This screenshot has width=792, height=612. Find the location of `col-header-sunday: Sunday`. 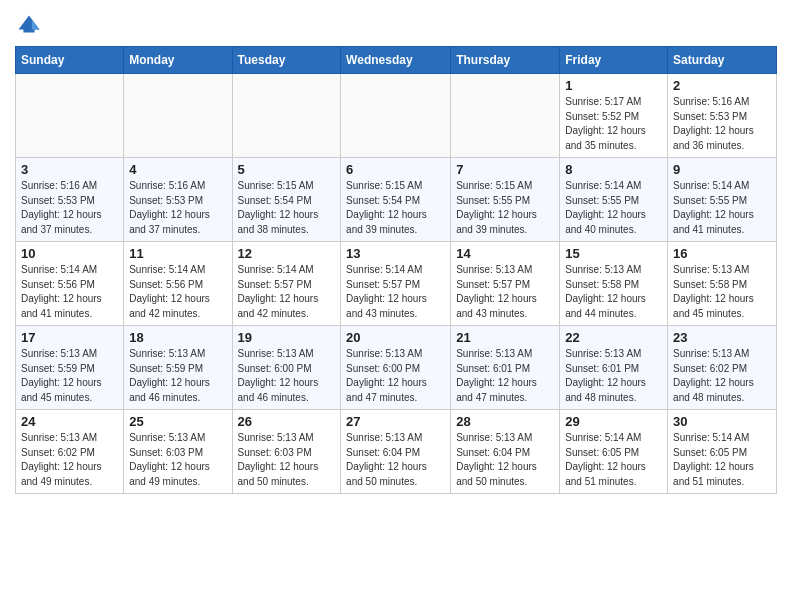

col-header-sunday: Sunday is located at coordinates (70, 60).